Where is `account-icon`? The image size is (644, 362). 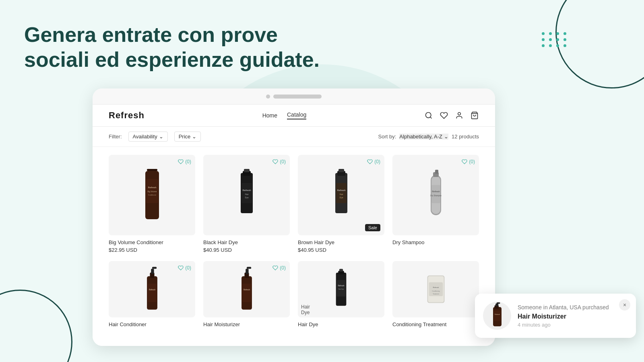
account-icon is located at coordinates (459, 115).